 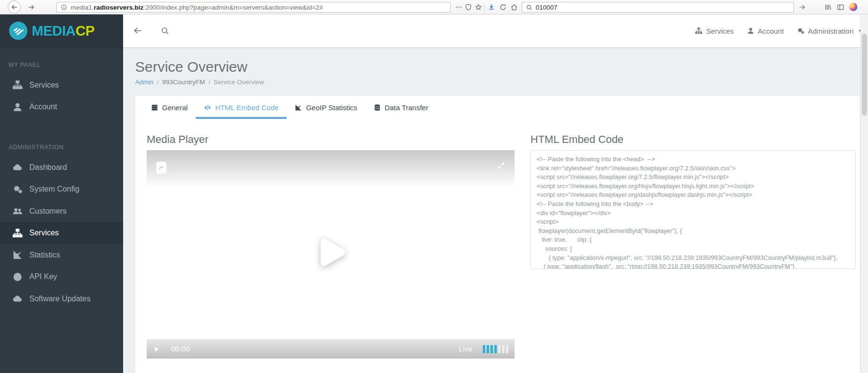 What do you see at coordinates (478, 7) in the screenshot?
I see `bookmark-star-icon` at bounding box center [478, 7].